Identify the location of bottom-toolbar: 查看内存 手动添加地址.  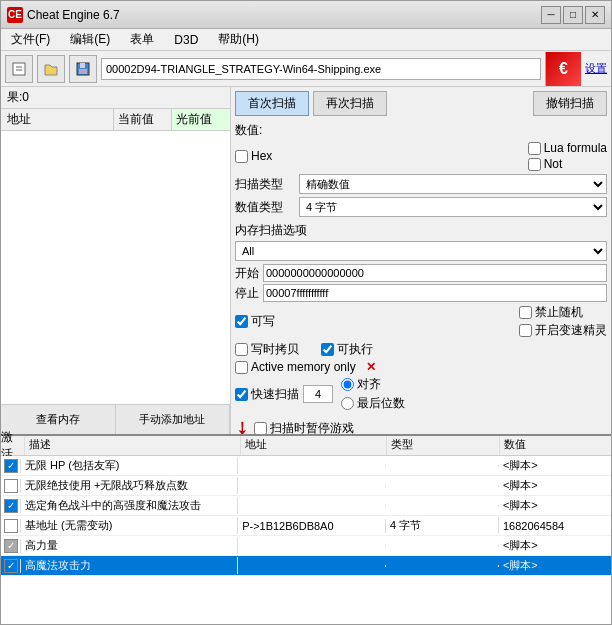
(116, 419).